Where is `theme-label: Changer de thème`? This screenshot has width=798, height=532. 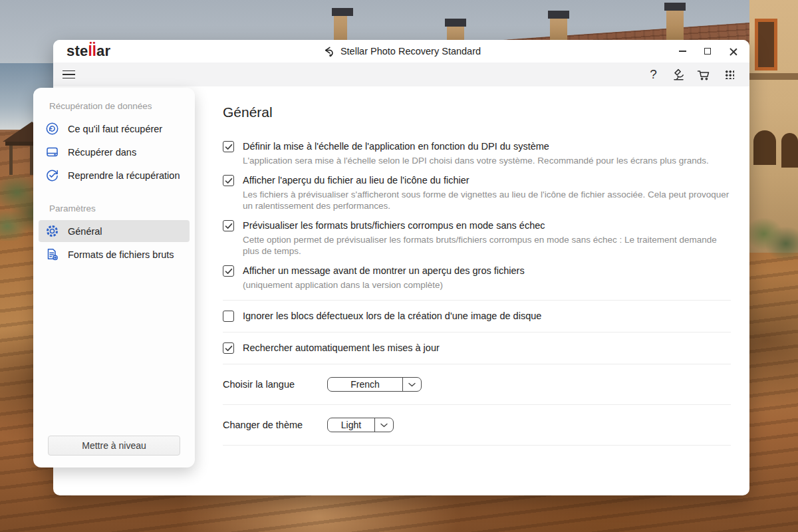 theme-label: Changer de thème is located at coordinates (275, 425).